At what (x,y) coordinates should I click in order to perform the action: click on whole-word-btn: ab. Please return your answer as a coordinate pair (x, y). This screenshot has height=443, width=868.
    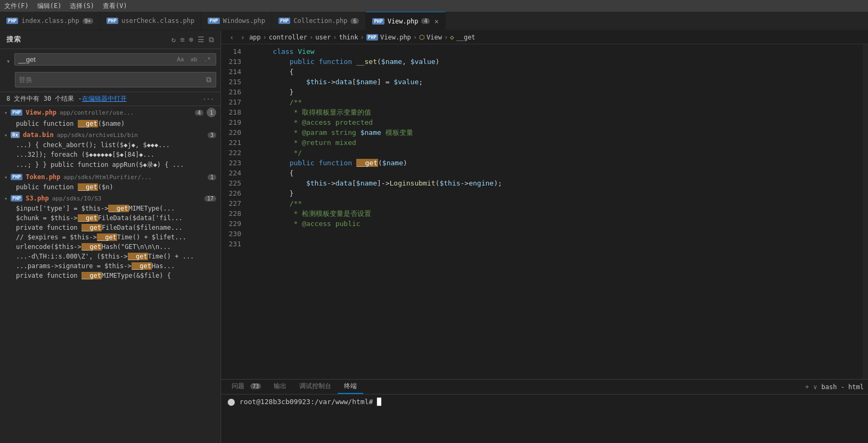
    Looking at the image, I should click on (194, 60).